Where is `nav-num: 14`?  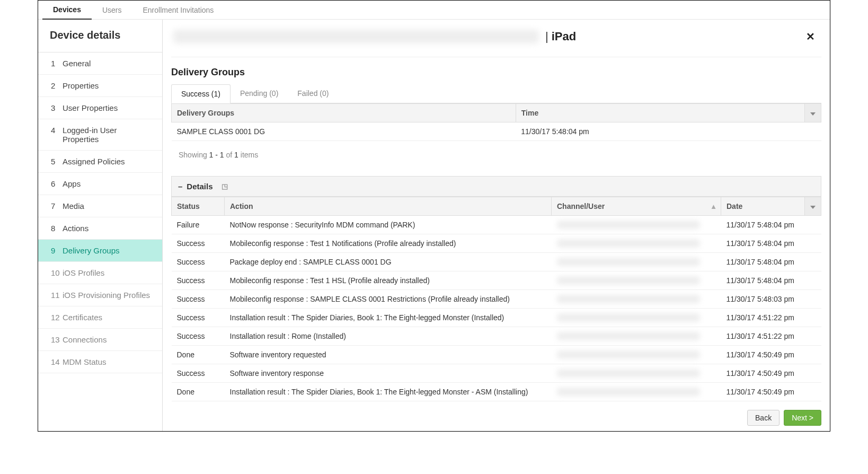
nav-num: 14 is located at coordinates (57, 362).